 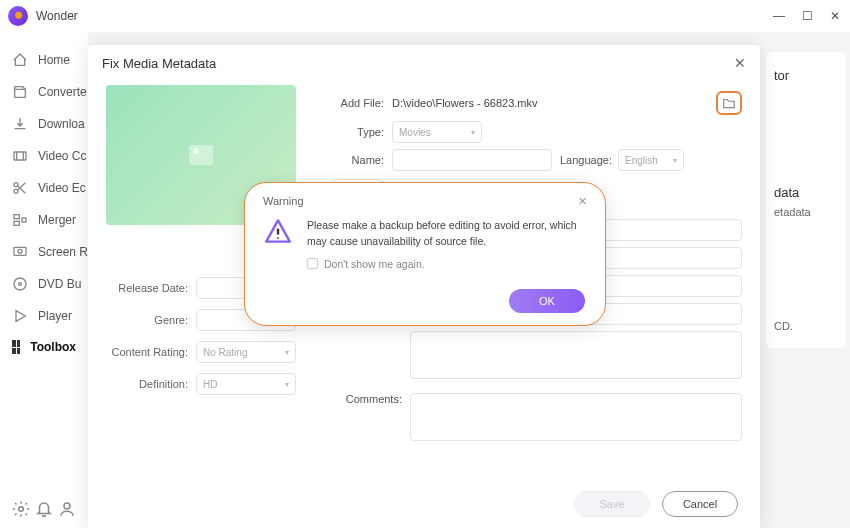 I want to click on cancel-button: Cancel, so click(x=700, y=504).